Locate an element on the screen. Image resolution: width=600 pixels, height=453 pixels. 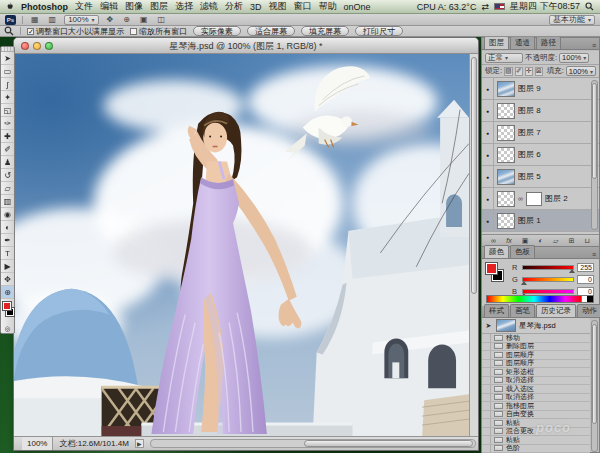
snapshot-thumbnail is located at coordinates (506, 326).